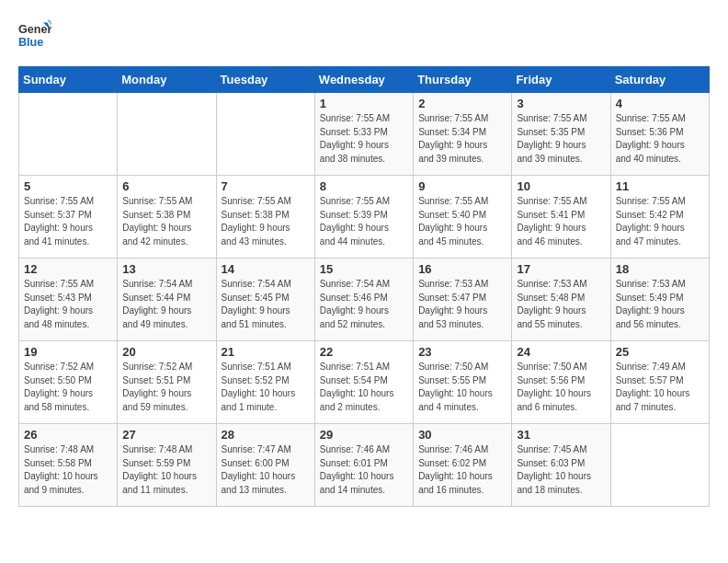 This screenshot has height=563, width=728. I want to click on day-info: Sunrise: 7:55 AM Sunset: 5:37 PM Dayligh…, so click(68, 222).